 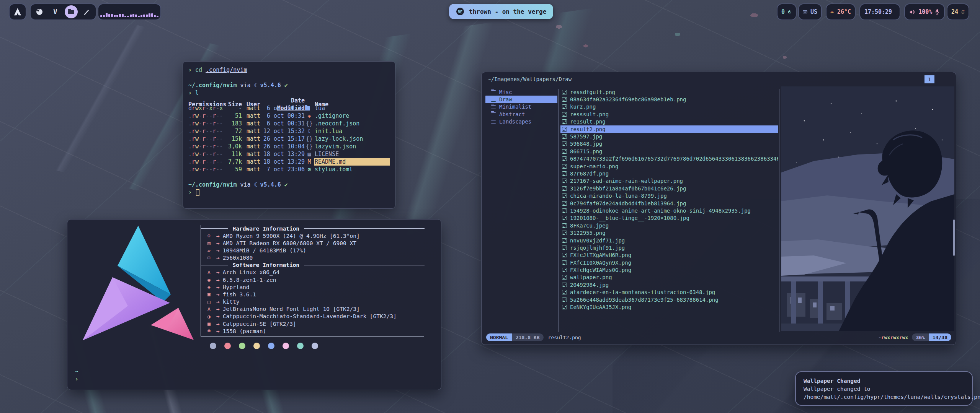 What do you see at coordinates (669, 292) in the screenshot?
I see `file-row: atardecer-en-la-montanas-ilustracion-634…` at bounding box center [669, 292].